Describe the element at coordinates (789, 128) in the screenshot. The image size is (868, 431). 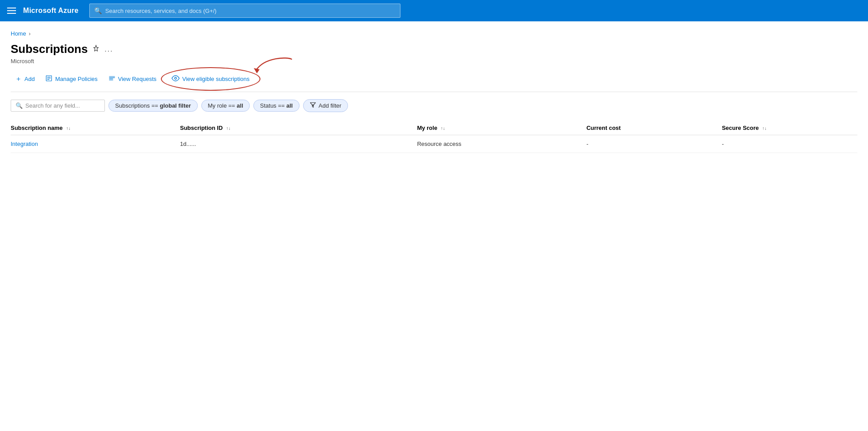
I see `col-header-score: Secure Score ↑↓` at that location.